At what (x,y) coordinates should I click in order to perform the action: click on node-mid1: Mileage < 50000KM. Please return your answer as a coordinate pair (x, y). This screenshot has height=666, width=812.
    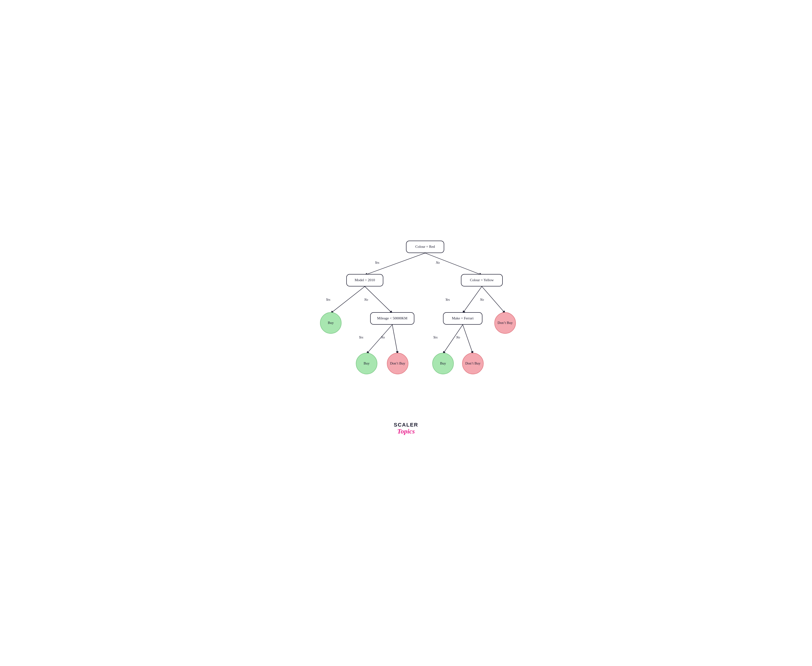
    Looking at the image, I should click on (392, 318).